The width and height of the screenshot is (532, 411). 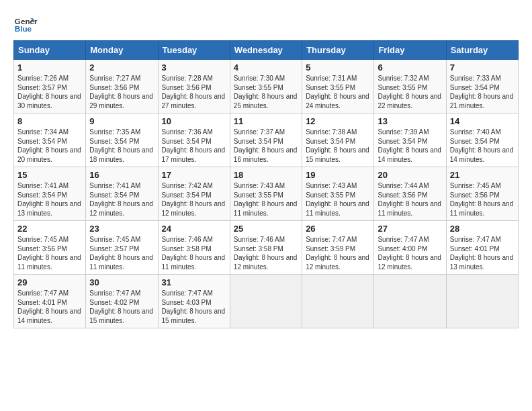 What do you see at coordinates (410, 67) in the screenshot?
I see `day-number: 6` at bounding box center [410, 67].